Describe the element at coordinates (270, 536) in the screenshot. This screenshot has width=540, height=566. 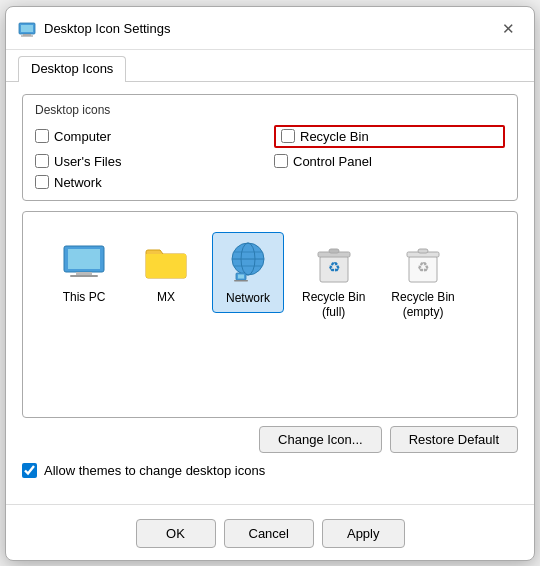
I see `footer-buttons: OK Cancel Apply` at that location.